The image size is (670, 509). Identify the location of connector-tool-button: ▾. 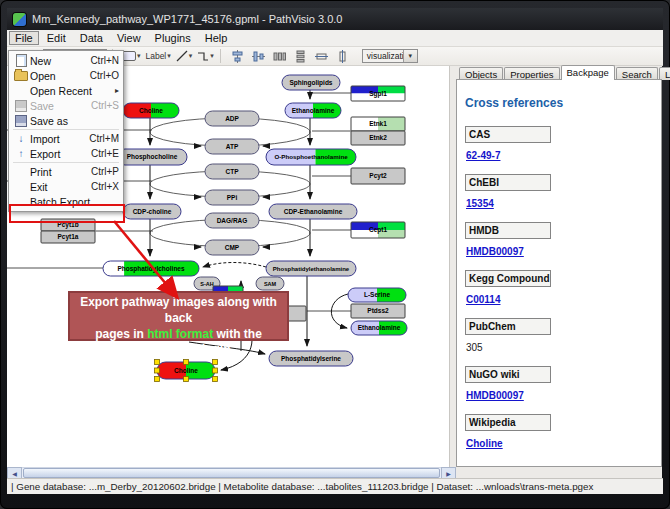
(206, 56).